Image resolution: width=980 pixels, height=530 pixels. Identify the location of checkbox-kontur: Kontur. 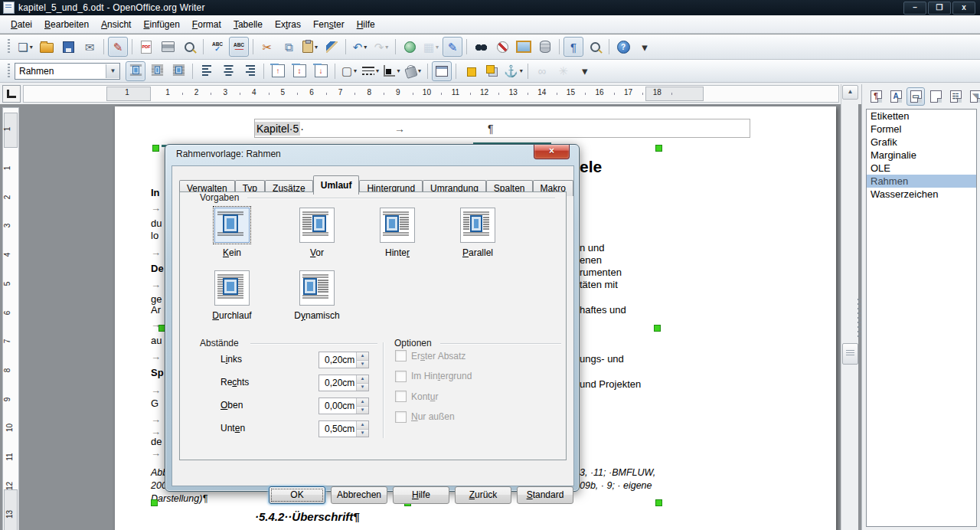
(416, 397).